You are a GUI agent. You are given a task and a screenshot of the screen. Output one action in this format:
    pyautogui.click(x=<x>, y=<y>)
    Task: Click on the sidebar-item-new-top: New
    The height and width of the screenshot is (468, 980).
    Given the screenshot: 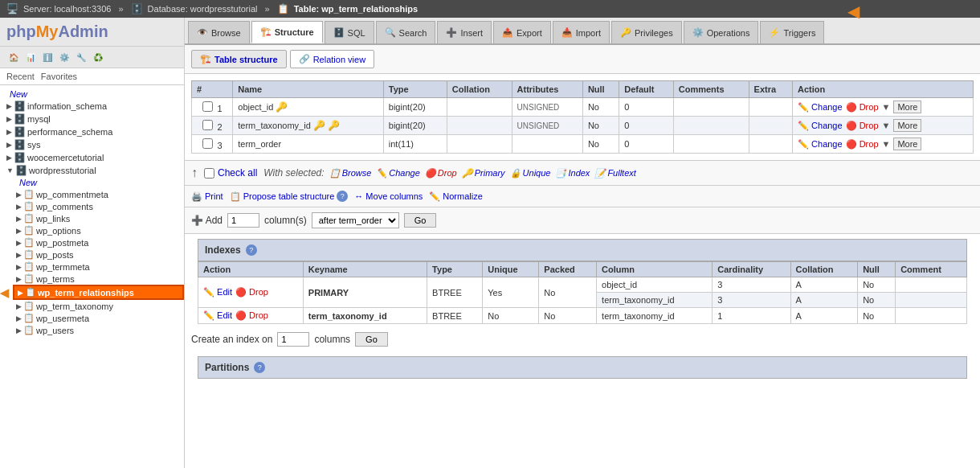 What is the action you would take?
    pyautogui.click(x=95, y=94)
    